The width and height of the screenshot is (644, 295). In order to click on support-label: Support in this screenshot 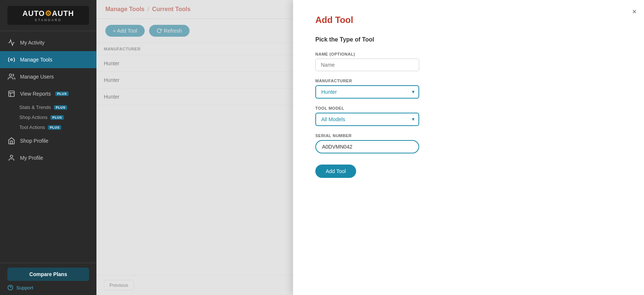, I will do `click(25, 288)`.